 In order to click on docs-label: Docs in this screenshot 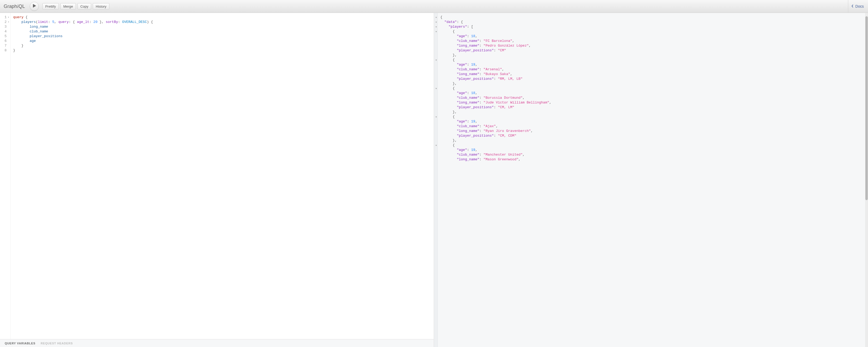, I will do `click(859, 6)`.